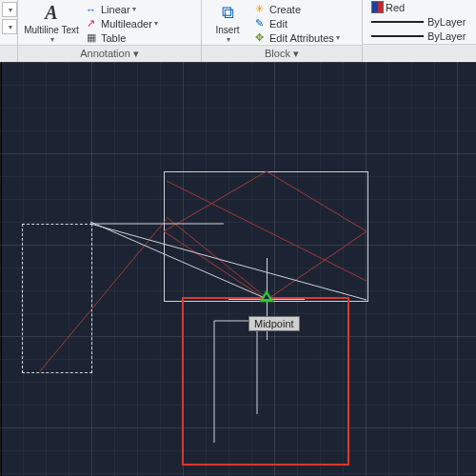  I want to click on lineweight-button: ByLayer, so click(419, 21).